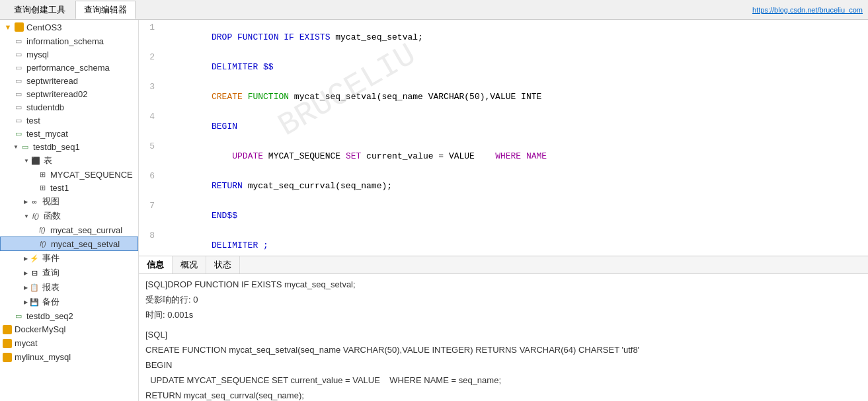 The height and width of the screenshot is (401, 868). Describe the element at coordinates (514, 243) in the screenshot. I see `line-content-8: DELIMITER ;` at that location.